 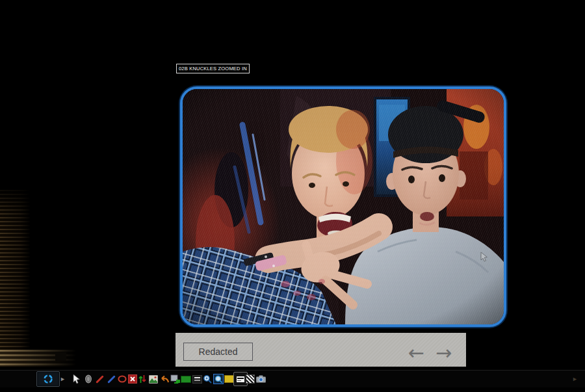 What do you see at coordinates (61, 356) in the screenshot?
I see `window-blinds-shadow` at bounding box center [61, 356].